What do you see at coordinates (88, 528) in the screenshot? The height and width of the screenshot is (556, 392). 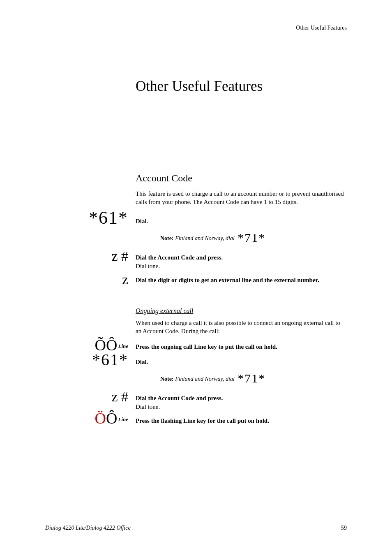 I see `footer-left: Dialog 4220 Lite/Dialog 4222 Office` at bounding box center [88, 528].